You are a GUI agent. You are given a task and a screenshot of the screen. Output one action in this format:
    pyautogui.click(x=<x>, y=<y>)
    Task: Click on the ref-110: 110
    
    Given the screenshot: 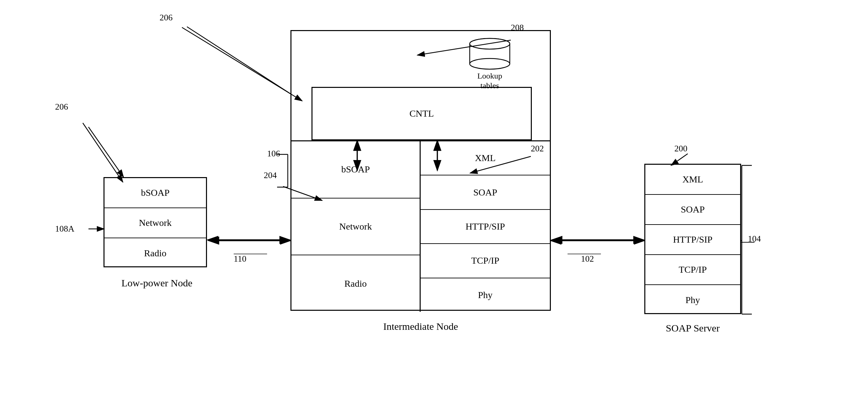 What is the action you would take?
    pyautogui.click(x=240, y=259)
    